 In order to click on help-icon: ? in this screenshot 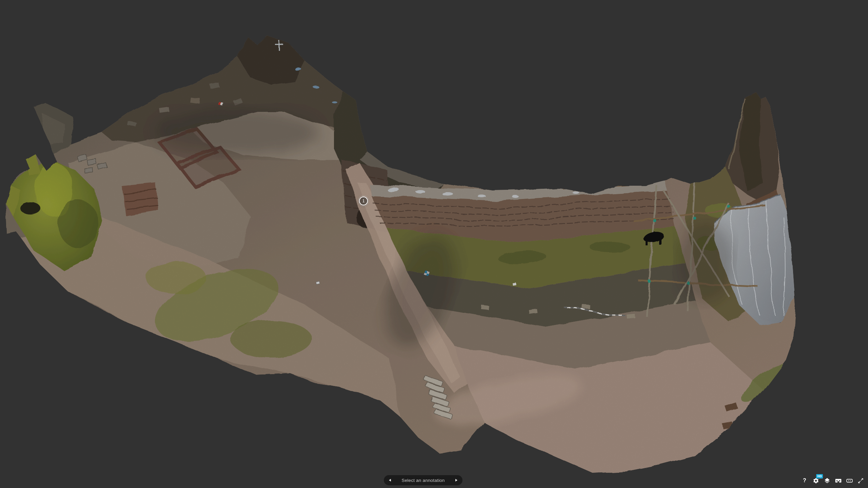, I will do `click(805, 481)`.